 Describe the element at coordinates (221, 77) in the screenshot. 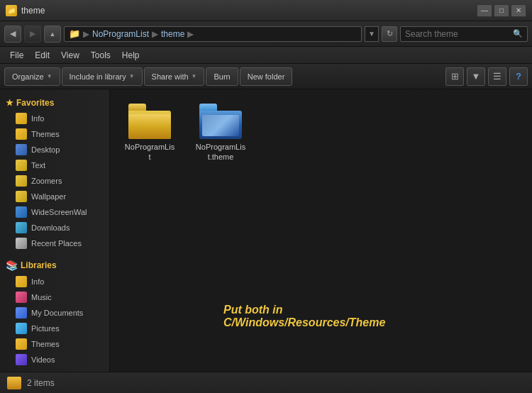

I see `burn-button: Burn` at that location.